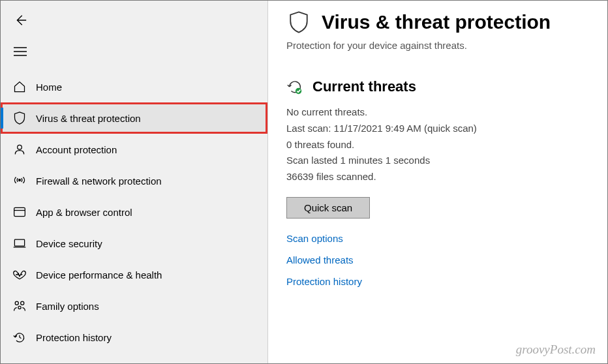 The width and height of the screenshot is (608, 364). What do you see at coordinates (438, 46) in the screenshot?
I see `page-subtitle: Protection for your device against threa…` at bounding box center [438, 46].